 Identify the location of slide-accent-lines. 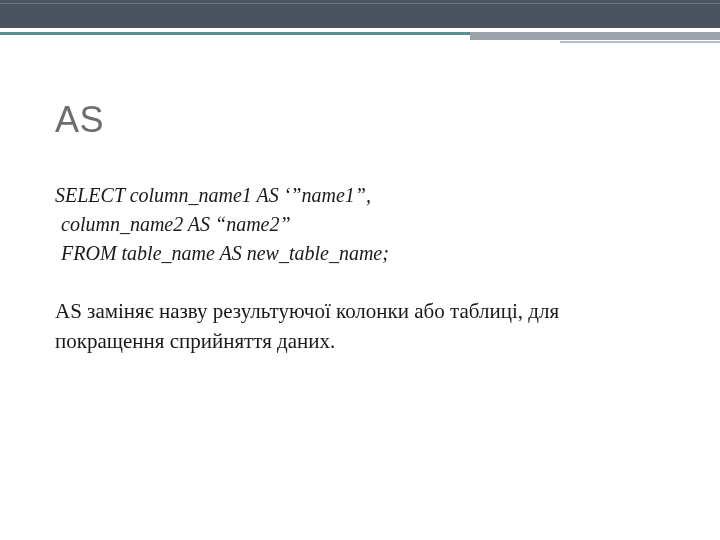
(360, 36).